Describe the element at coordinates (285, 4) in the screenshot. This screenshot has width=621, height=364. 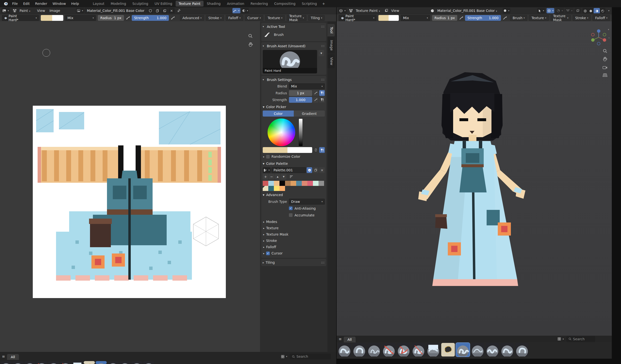
I see `workspace-tab-compositing: Compositing` at that location.